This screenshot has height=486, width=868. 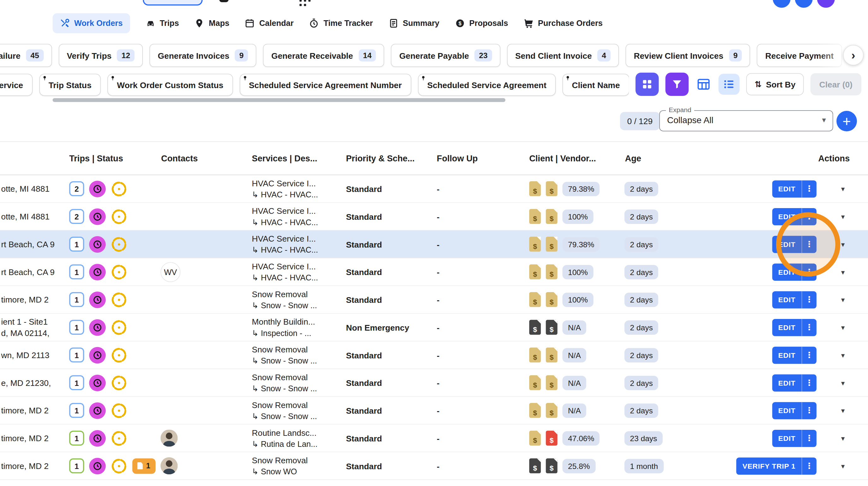 I want to click on chip-send-client-invoice: Send Client Invoice4, so click(x=563, y=55).